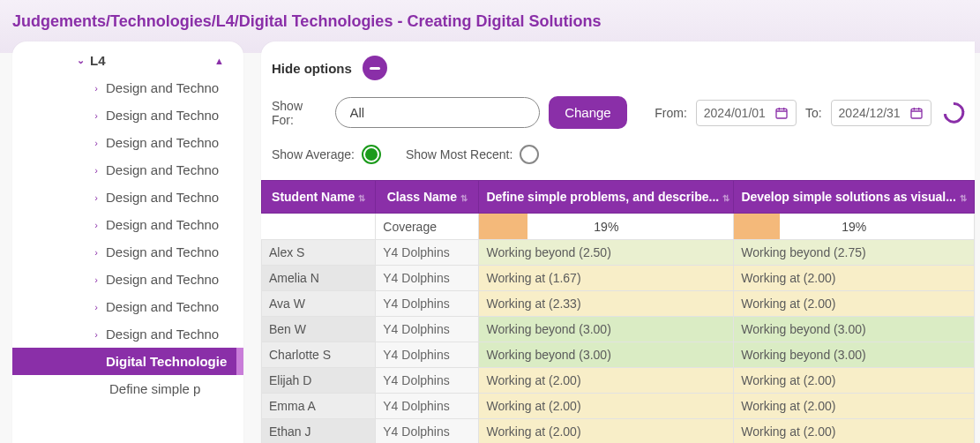 Image resolution: width=980 pixels, height=443 pixels. Describe the element at coordinates (319, 330) in the screenshot. I see `student-name-cell: Ben W` at that location.